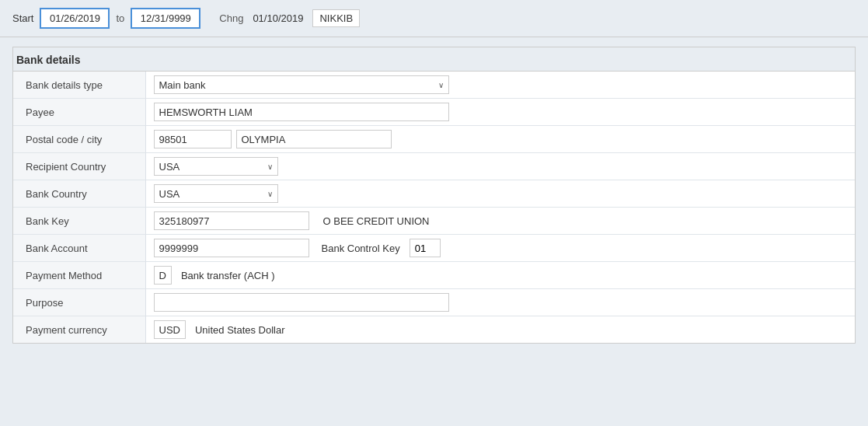  What do you see at coordinates (120, 19) in the screenshot?
I see `to-separator: to` at bounding box center [120, 19].